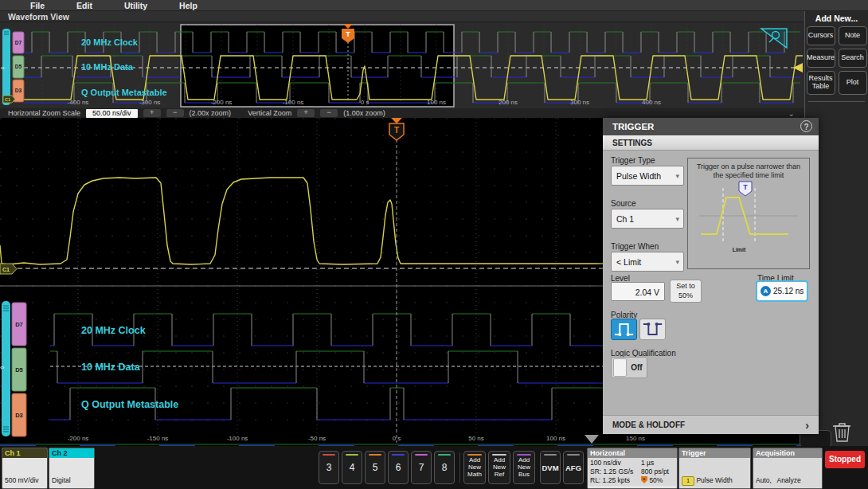 This screenshot has height=489, width=868. I want to click on zoom-overlay-icon, so click(774, 38).